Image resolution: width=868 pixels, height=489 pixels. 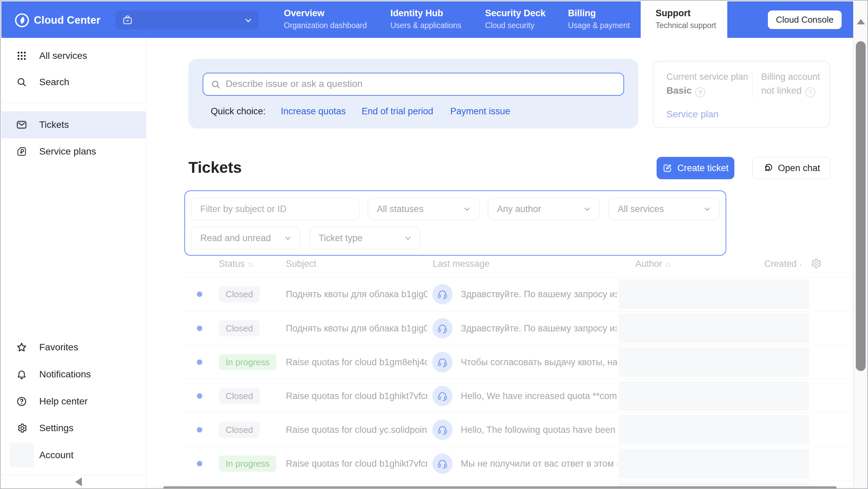 I want to click on column-header-created: Created↑, so click(x=783, y=264).